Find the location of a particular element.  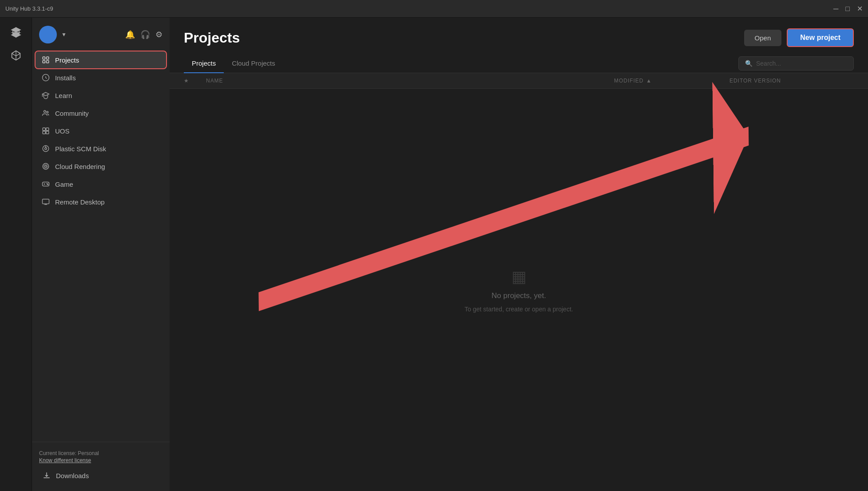

close-button: ✕ is located at coordinates (860, 9).